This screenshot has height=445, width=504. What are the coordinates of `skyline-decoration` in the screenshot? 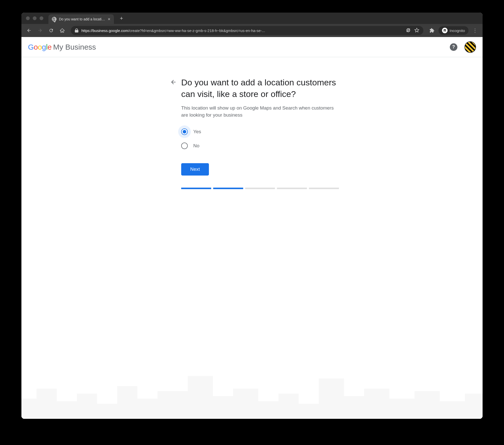 It's located at (252, 391).